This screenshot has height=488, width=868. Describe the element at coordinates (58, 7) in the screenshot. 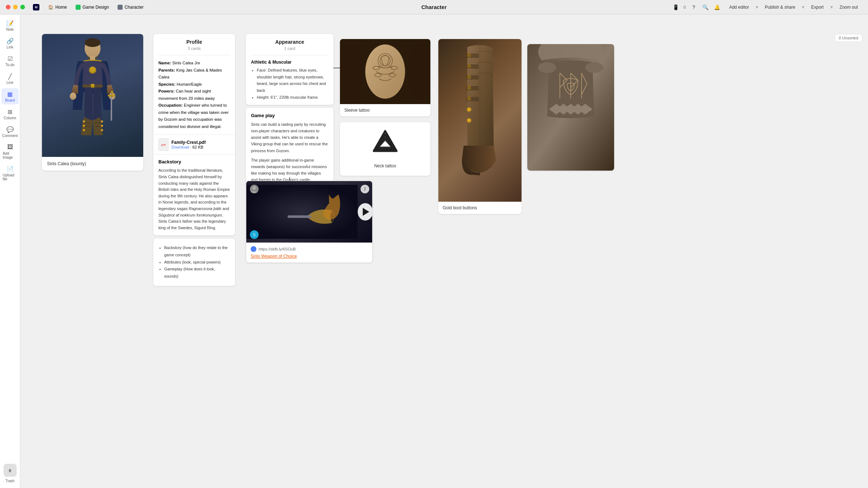

I see `nav-home: 🏠 Home` at that location.